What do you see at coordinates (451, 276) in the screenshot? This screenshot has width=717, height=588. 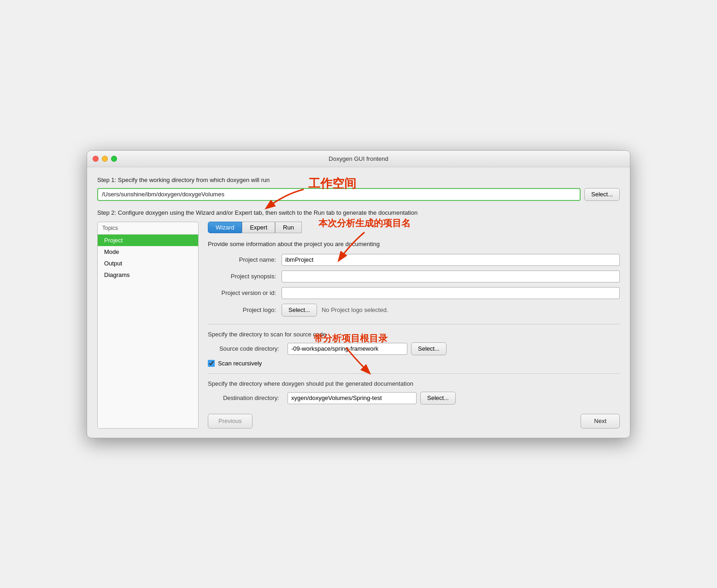 I see `project-synopsis-input` at bounding box center [451, 276].